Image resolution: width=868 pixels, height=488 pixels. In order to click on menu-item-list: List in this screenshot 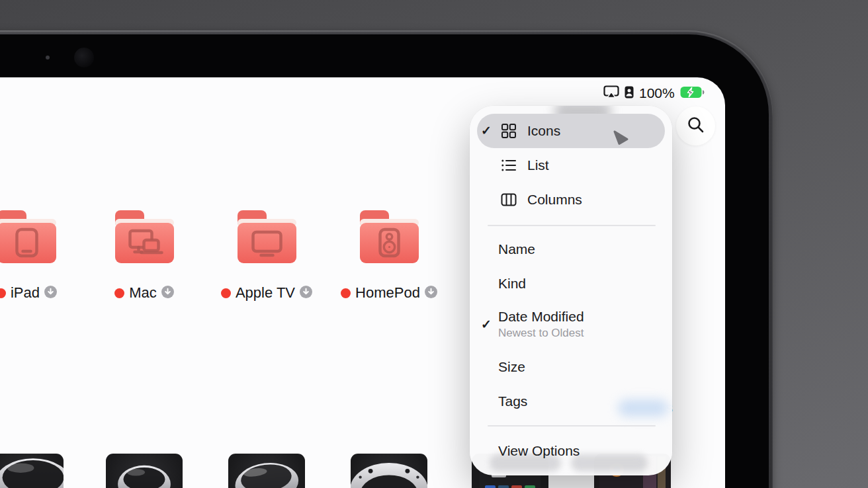, I will do `click(571, 165)`.